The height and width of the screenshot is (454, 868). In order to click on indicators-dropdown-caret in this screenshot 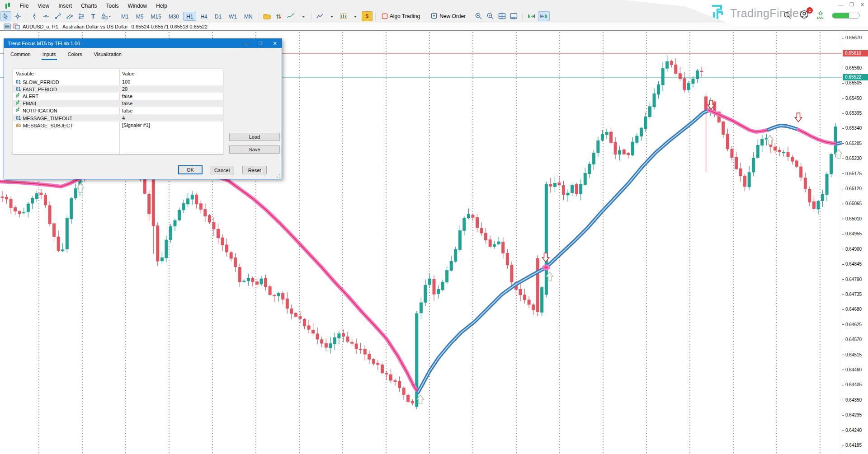, I will do `click(303, 16)`.